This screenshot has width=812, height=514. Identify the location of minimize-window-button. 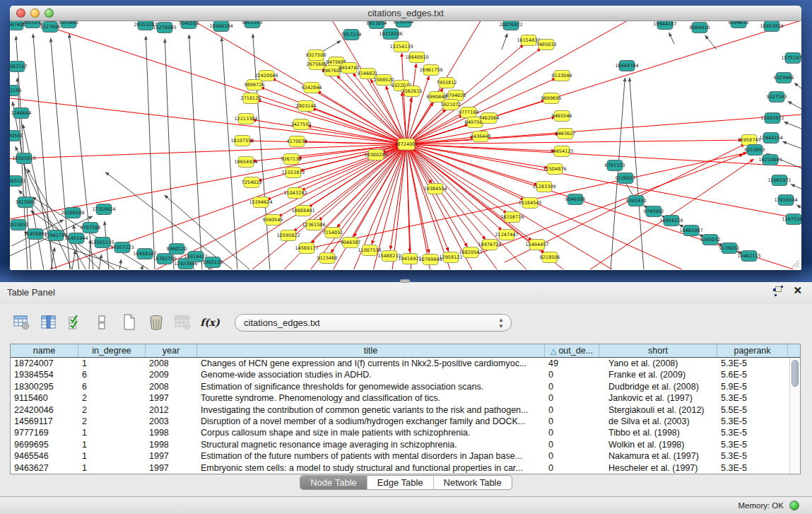
(35, 13).